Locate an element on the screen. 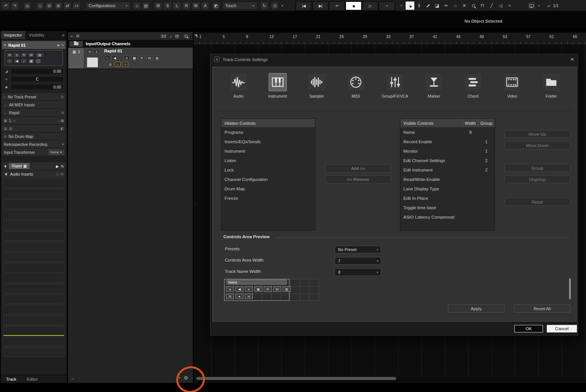 Image resolution: width=586 pixels, height=392 pixels. autoscroll-icon: ↦ is located at coordinates (76, 6).